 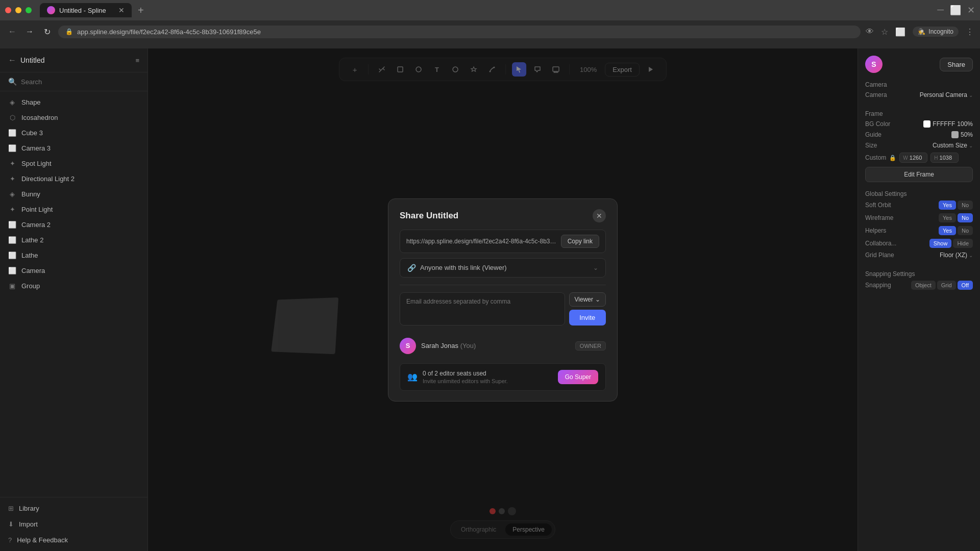 What do you see at coordinates (965, 285) in the screenshot?
I see `snapping-off-btn: Off` at bounding box center [965, 285].